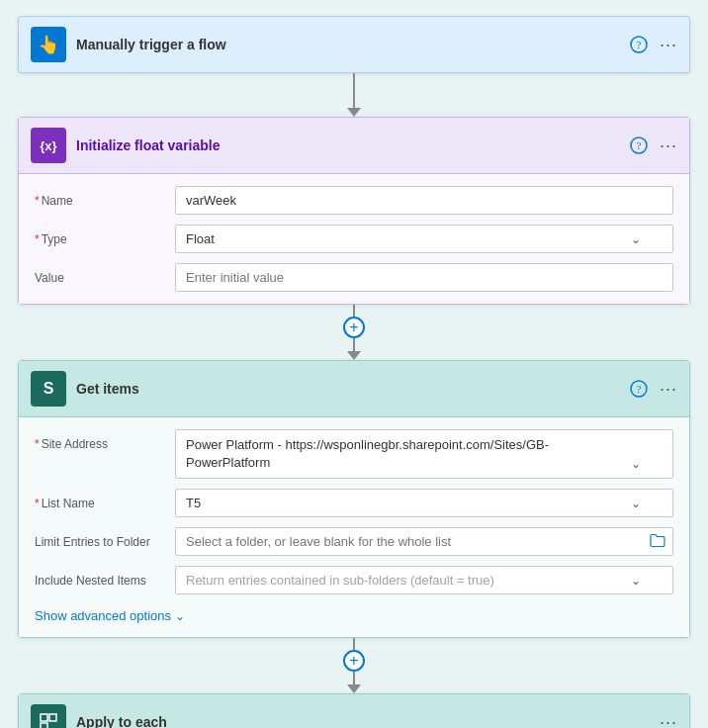 The width and height of the screenshot is (708, 728). What do you see at coordinates (424, 454) in the screenshot?
I see `site-address-select-wrapper: Power Platform - https://wsponlinegbr.sh…` at bounding box center [424, 454].